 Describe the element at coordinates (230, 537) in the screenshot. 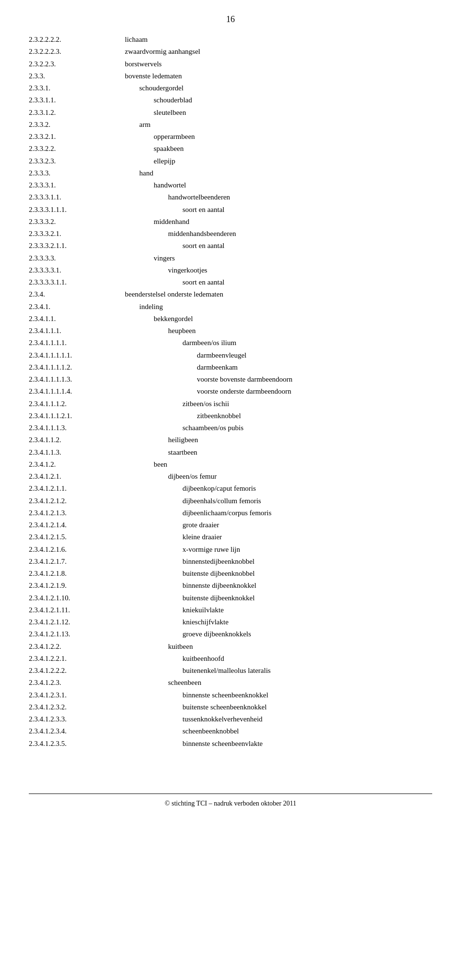

I see `list-item: 2.3.4.1.2.1.5.kleine draaier` at that location.